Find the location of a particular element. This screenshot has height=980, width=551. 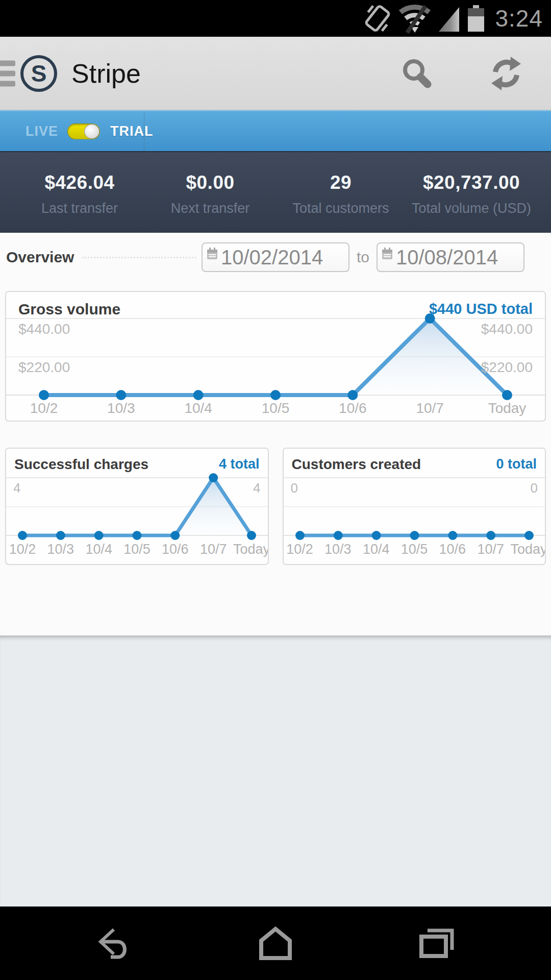

home-icon is located at coordinates (276, 943).